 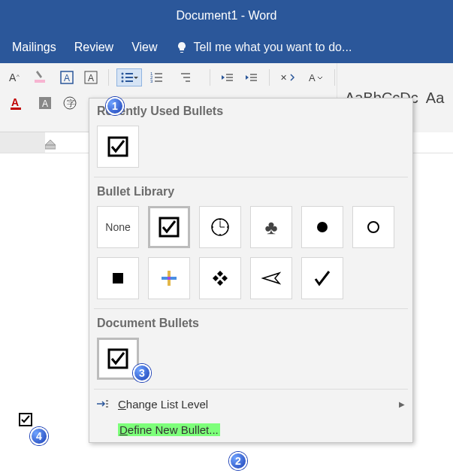 I want to click on increase-indent-icon, so click(x=252, y=77).